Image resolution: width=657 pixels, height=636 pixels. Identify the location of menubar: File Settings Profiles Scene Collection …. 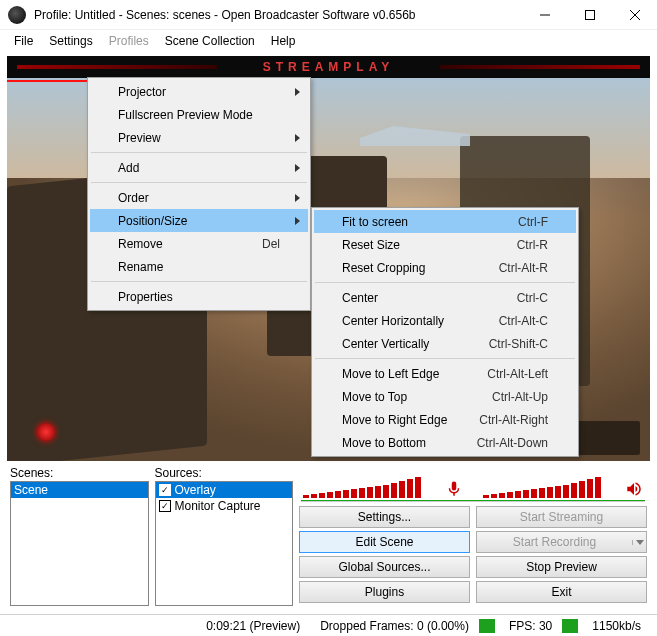
(328, 41).